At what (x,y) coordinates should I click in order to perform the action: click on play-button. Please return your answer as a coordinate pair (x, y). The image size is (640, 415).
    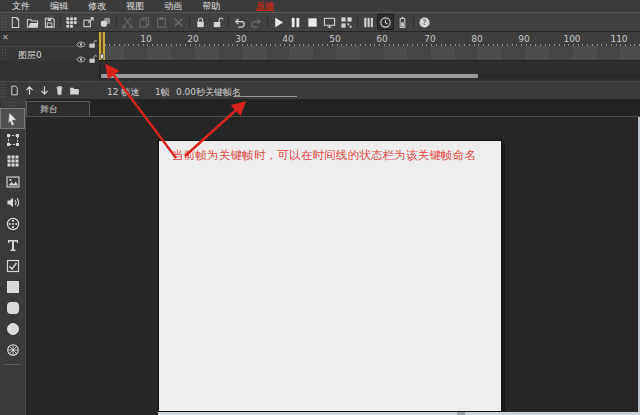
    Looking at the image, I should click on (278, 22).